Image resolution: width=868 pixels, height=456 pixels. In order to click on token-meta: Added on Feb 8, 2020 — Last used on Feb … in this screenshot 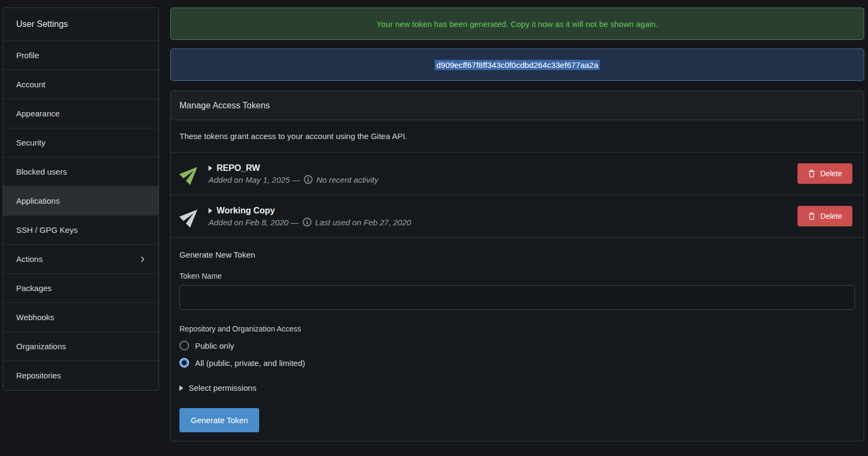, I will do `click(503, 222)`.